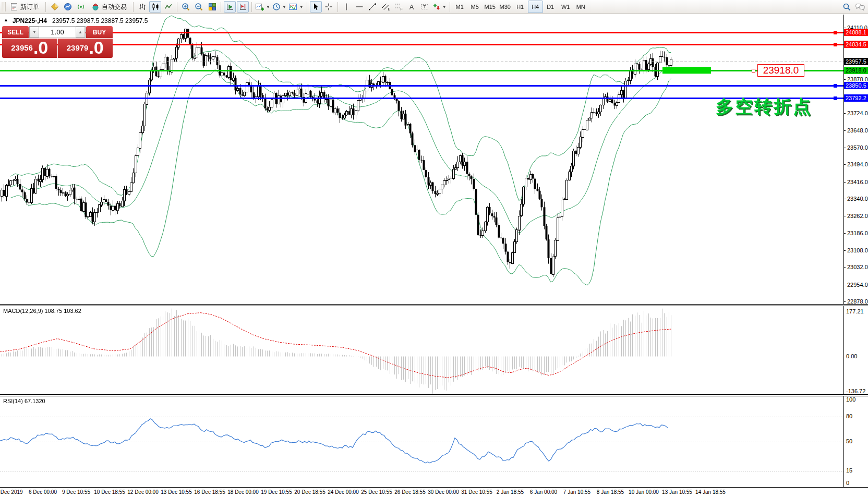 This screenshot has width=868, height=497. Describe the element at coordinates (425, 7) in the screenshot. I see `text-label-button: T` at that location.